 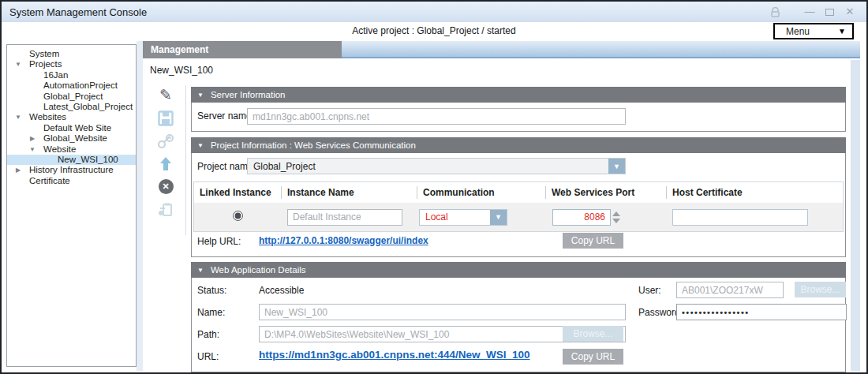 I want to click on vertical-scrollbar, so click(x=855, y=215).